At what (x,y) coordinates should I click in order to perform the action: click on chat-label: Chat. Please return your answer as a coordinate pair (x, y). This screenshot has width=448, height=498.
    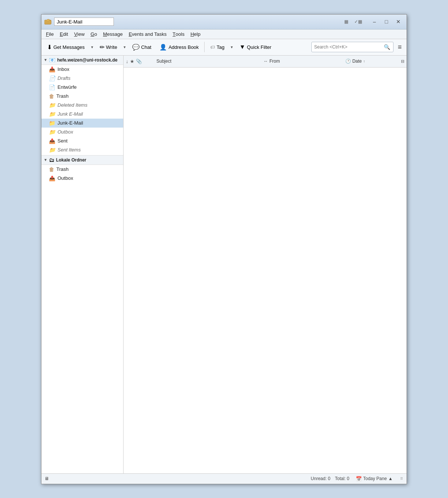
    Looking at the image, I should click on (146, 47).